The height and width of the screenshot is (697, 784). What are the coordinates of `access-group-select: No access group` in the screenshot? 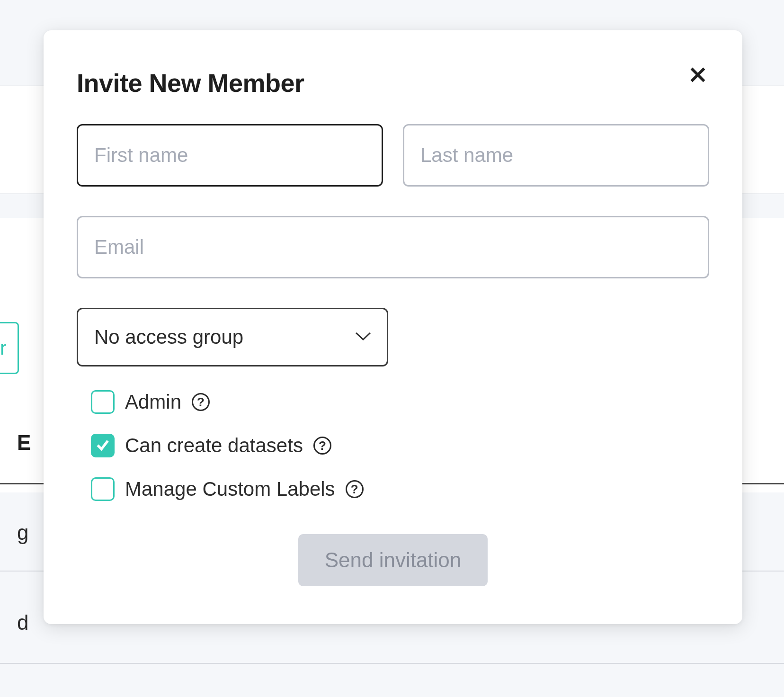 It's located at (232, 337).